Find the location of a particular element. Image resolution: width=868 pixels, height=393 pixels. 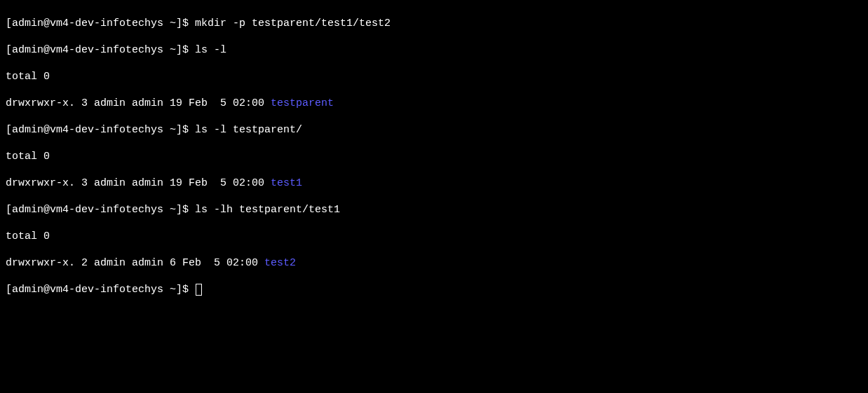

shell-command: mkdir -p testparent/test1/test2 is located at coordinates (293, 24).